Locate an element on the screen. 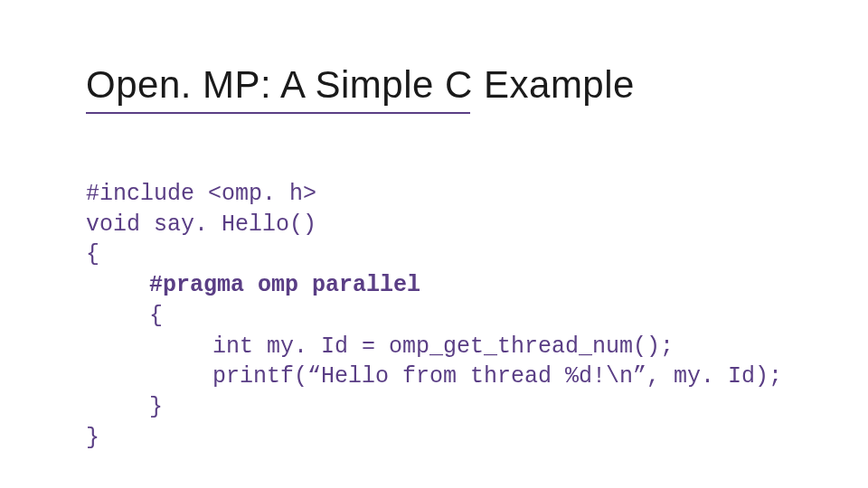  code-line: int my. Id = omp_get_thread_num(); is located at coordinates (380, 347).